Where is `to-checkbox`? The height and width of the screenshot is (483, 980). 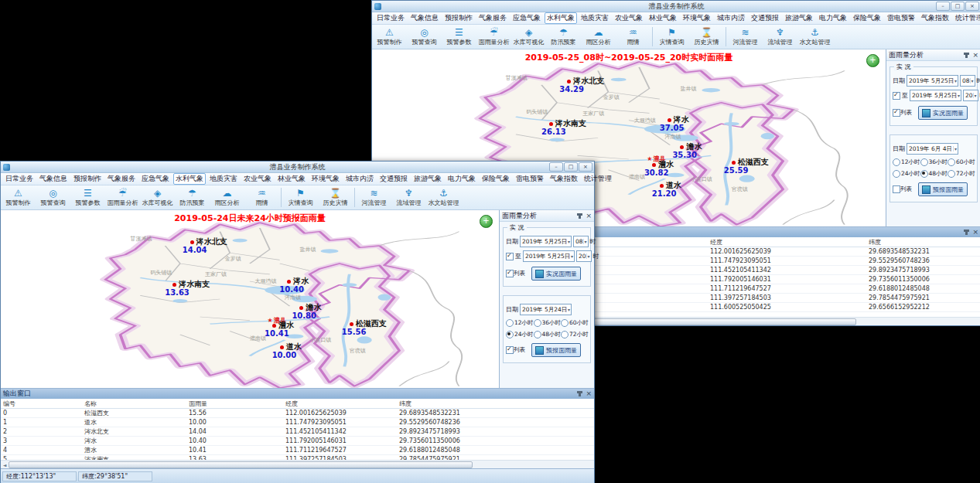
to-checkbox is located at coordinates (896, 96).